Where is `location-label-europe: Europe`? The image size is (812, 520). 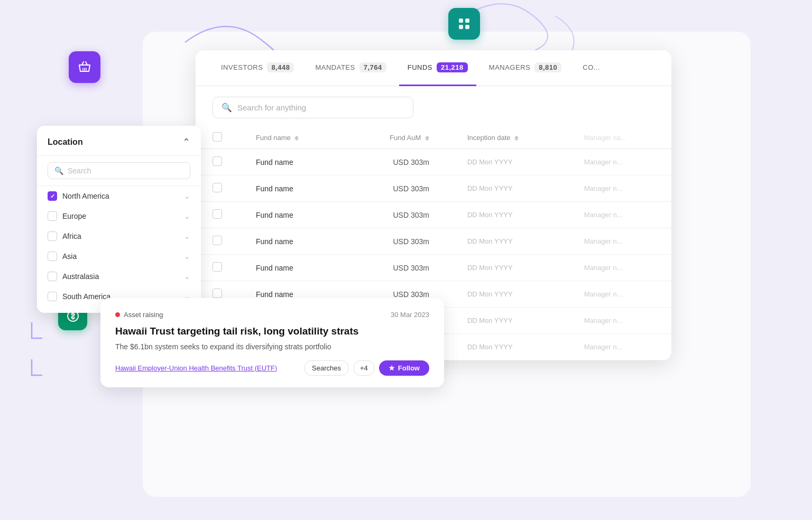
location-label-europe: Europe is located at coordinates (74, 216).